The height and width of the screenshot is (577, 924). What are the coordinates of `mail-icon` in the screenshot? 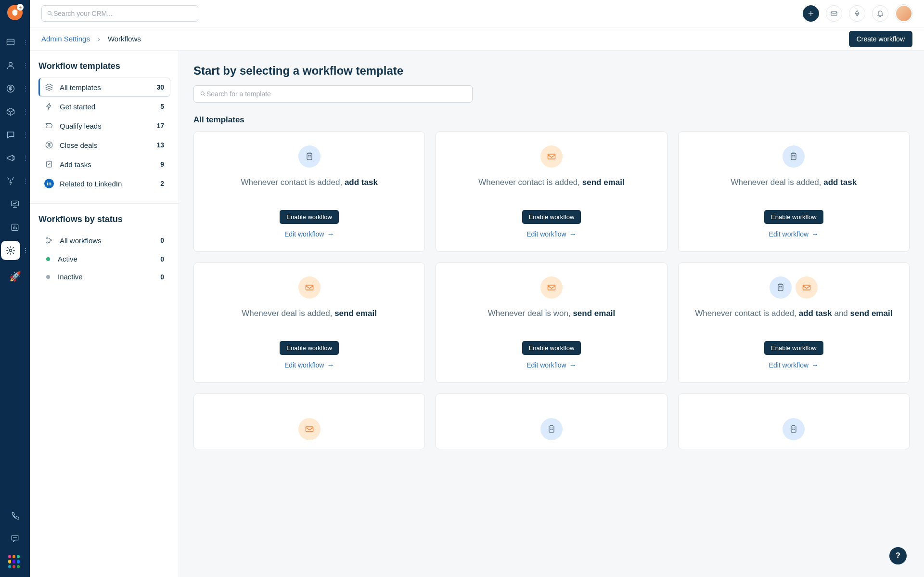 It's located at (834, 13).